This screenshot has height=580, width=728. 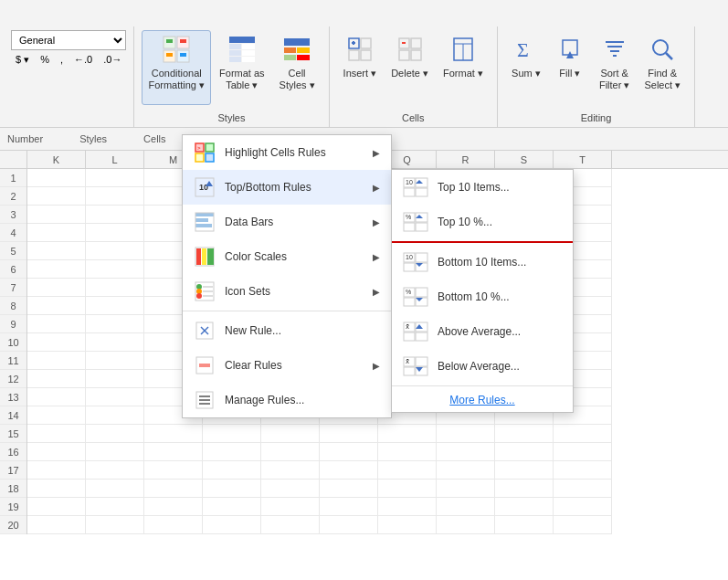 What do you see at coordinates (83, 59) in the screenshot?
I see `decrease-decimal-btn: ←.0` at bounding box center [83, 59].